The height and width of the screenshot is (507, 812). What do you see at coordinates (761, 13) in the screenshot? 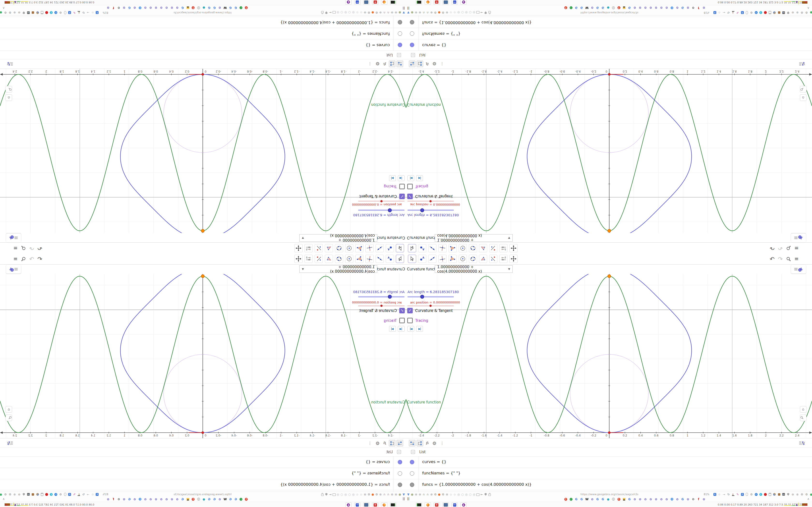
I see `teal-down-icon: ↓` at bounding box center [761, 13].